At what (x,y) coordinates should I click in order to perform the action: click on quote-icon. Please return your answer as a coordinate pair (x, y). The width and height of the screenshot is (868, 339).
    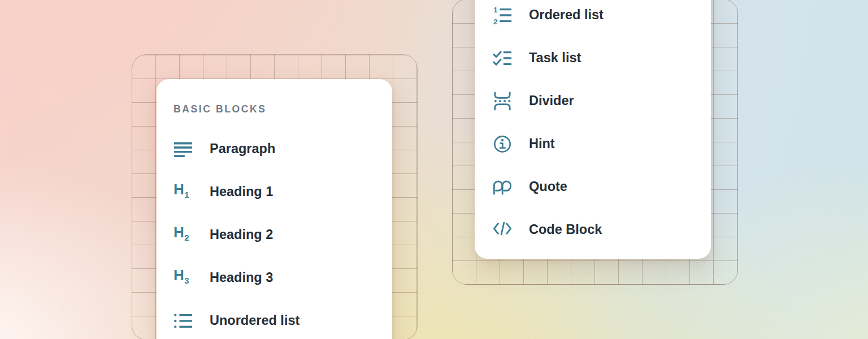
    Looking at the image, I should click on (502, 187).